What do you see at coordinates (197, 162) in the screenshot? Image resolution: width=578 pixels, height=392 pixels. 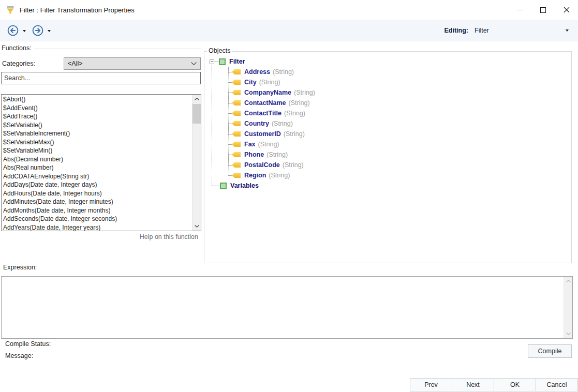 I see `function-list-scrollbar` at bounding box center [197, 162].